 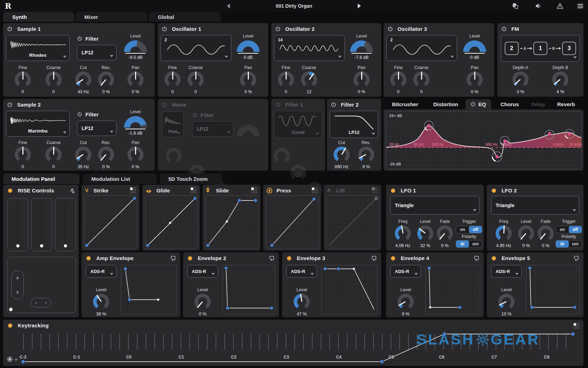 What do you see at coordinates (111, 17) in the screenshot?
I see `tab-mixer: Mixer` at bounding box center [111, 17].